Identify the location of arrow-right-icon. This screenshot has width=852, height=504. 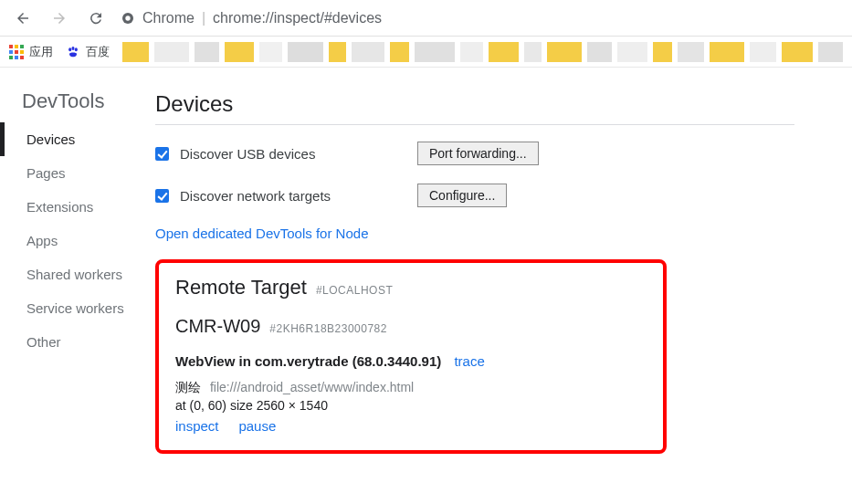
(59, 18).